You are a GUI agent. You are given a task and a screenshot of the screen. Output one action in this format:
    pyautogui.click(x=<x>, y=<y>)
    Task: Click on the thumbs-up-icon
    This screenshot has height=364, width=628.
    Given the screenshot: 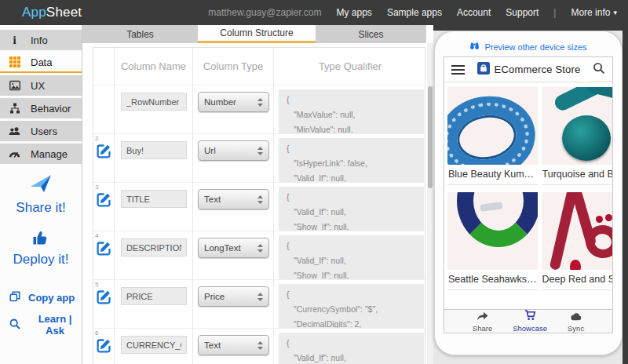 What is the action you would take?
    pyautogui.click(x=41, y=239)
    